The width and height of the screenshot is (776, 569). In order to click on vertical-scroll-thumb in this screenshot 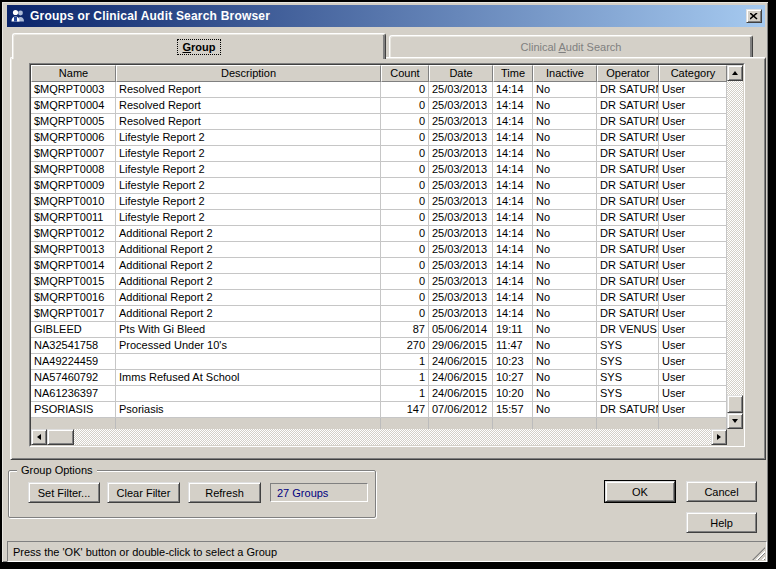, I will do `click(735, 404)`.